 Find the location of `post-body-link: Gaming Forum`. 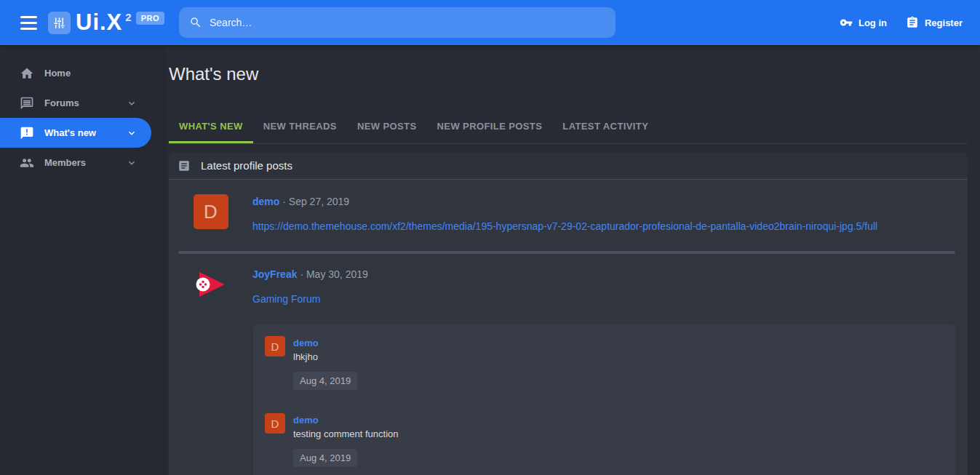

post-body-link: Gaming Forum is located at coordinates (287, 299).